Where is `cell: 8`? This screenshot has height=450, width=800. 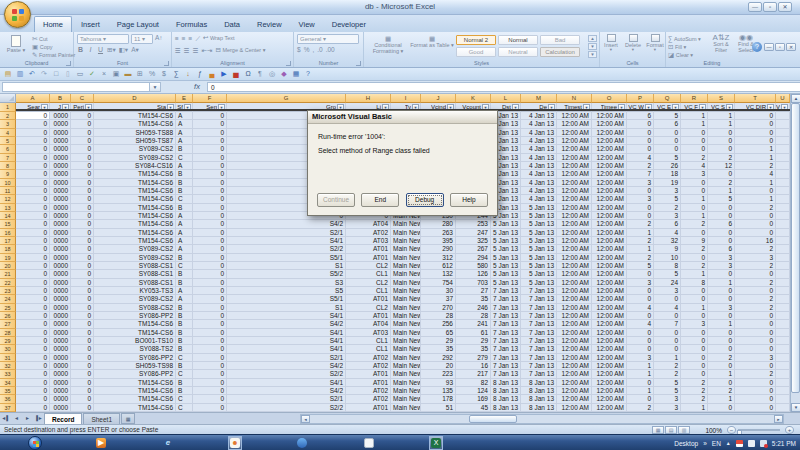 cell: 8 is located at coordinates (668, 266).